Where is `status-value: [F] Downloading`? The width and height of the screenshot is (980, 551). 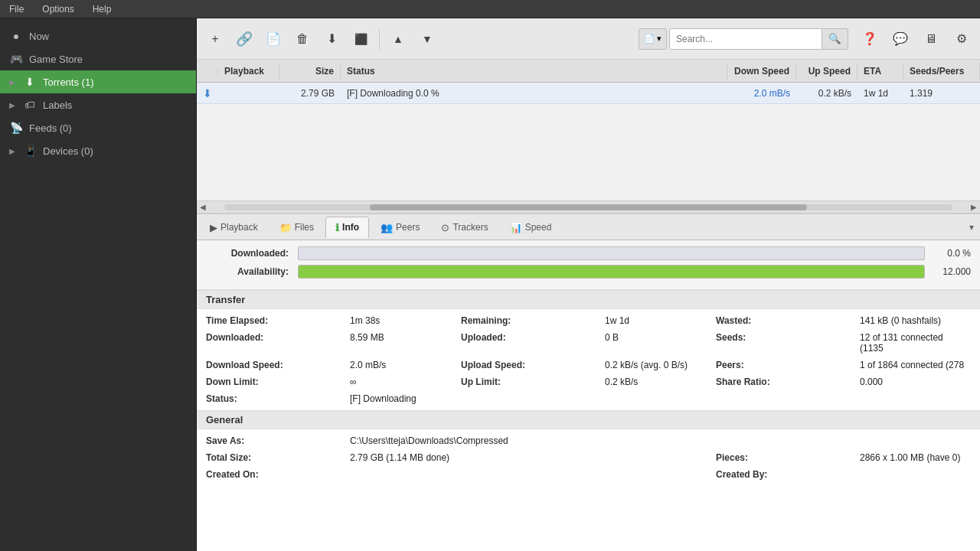
status-value: [F] Downloading is located at coordinates (403, 399).